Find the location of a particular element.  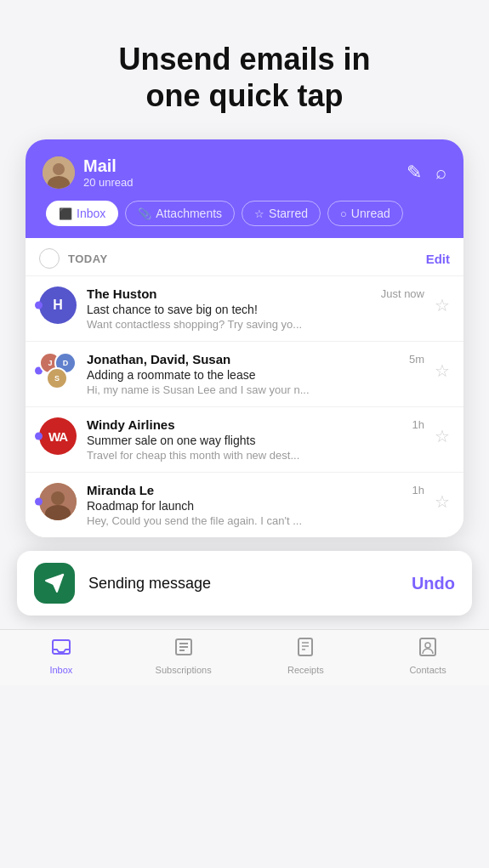

hero-title: Unsend emails in one quick tap is located at coordinates (245, 77).